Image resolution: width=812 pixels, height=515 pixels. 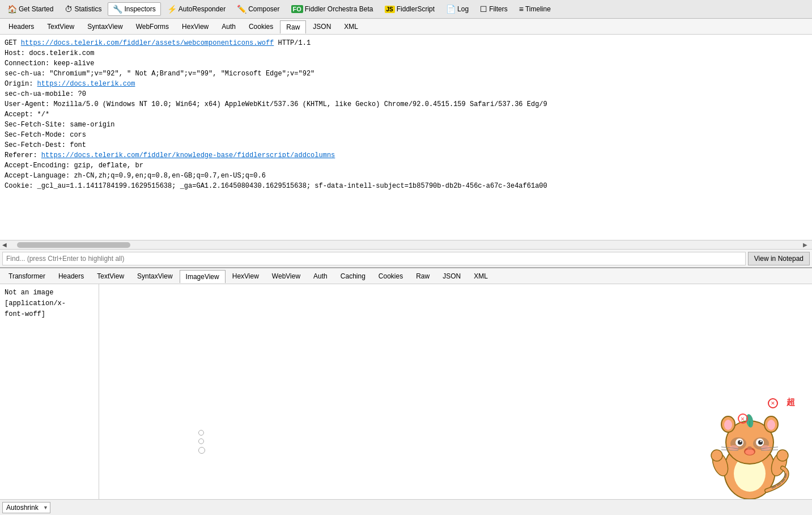 What do you see at coordinates (332, 9) in the screenshot?
I see `toolbar-btn-fiddler-orchestra: FO Fiddler Orchestra Beta` at bounding box center [332, 9].